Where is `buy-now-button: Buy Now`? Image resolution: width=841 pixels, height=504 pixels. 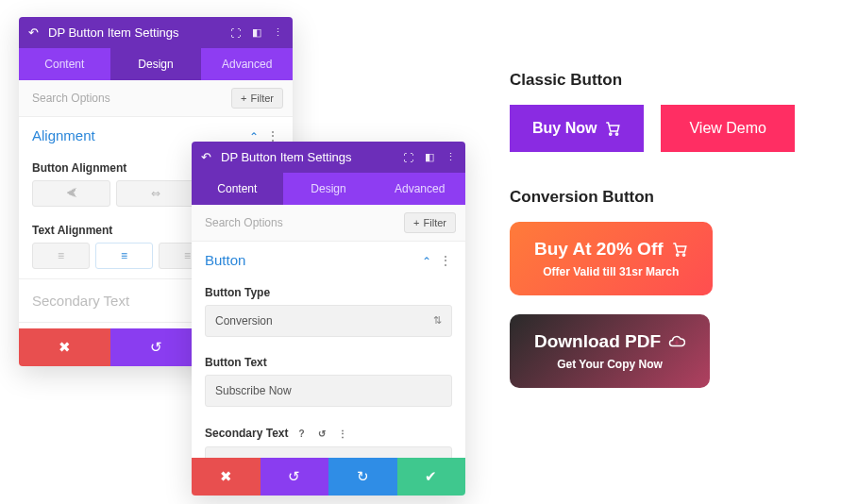
buy-now-button: Buy Now is located at coordinates (577, 128).